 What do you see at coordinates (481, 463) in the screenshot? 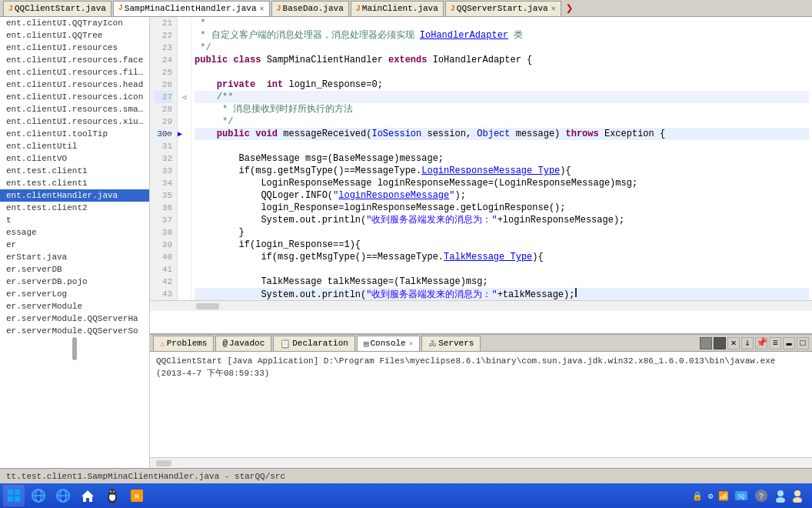
I see `console-scrollbar-h` at bounding box center [481, 463].